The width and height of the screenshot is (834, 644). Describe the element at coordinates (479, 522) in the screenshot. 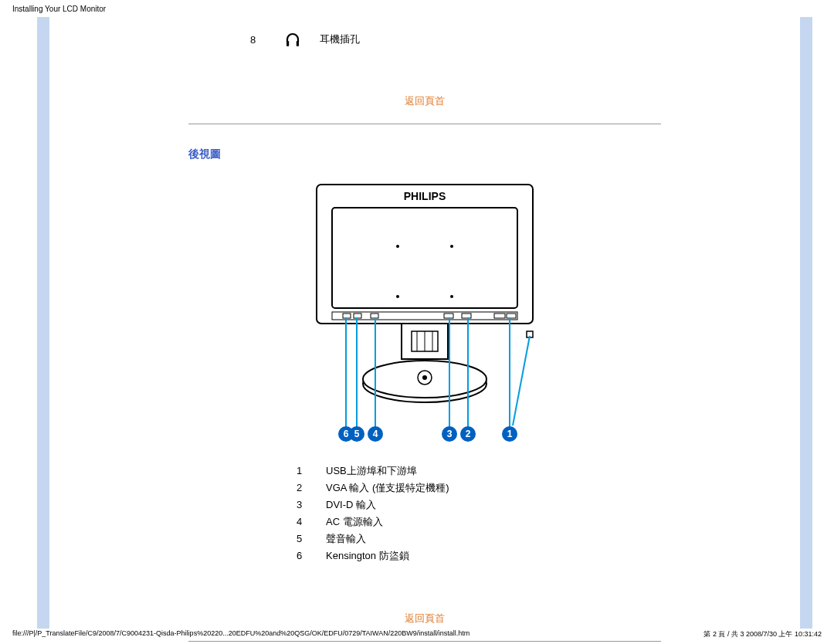

I see `list-item: 4AC 電源輸入` at that location.